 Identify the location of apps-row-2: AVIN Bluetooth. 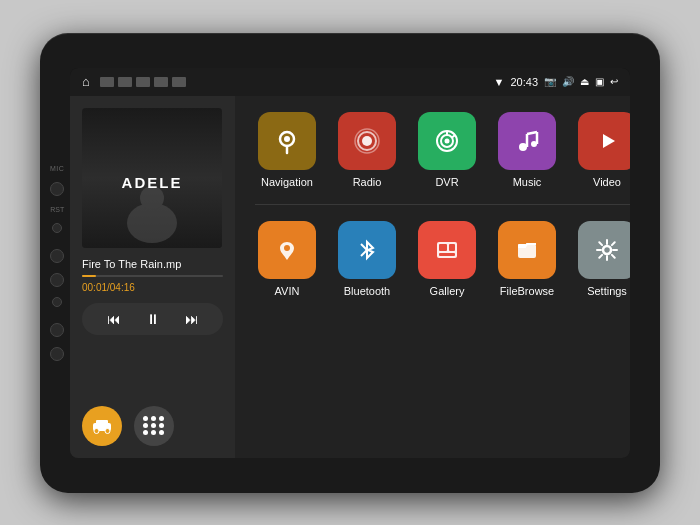
(442, 259).